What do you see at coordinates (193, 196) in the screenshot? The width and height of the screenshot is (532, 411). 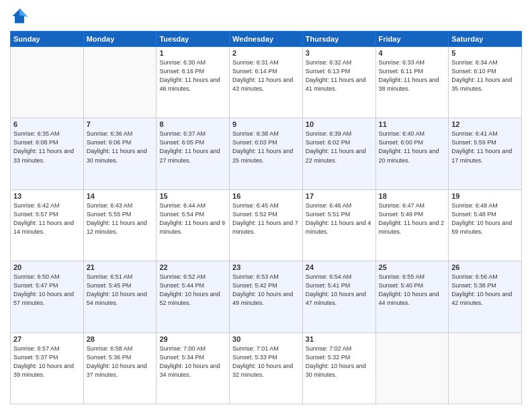 I see `day-number: 15` at bounding box center [193, 196].